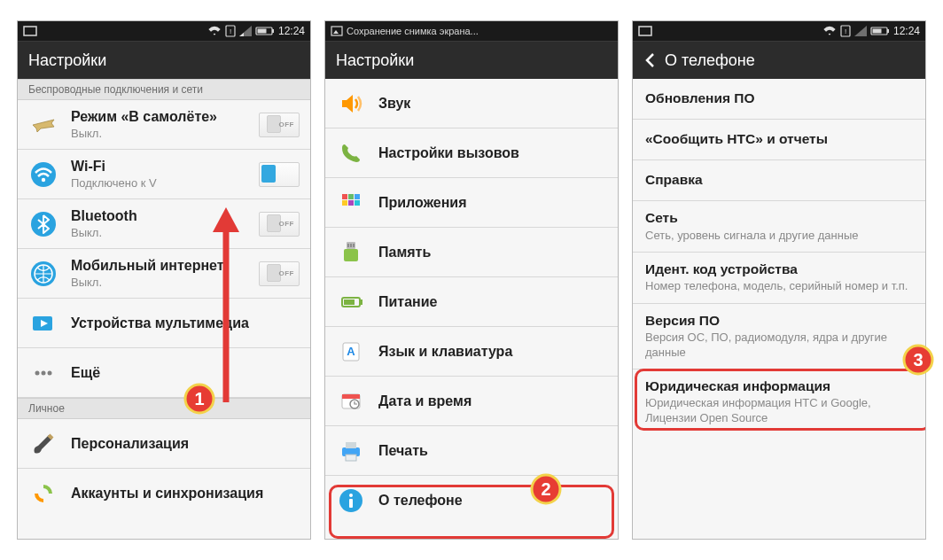 The width and height of the screenshot is (943, 560). I want to click on item-print: Печать, so click(472, 451).